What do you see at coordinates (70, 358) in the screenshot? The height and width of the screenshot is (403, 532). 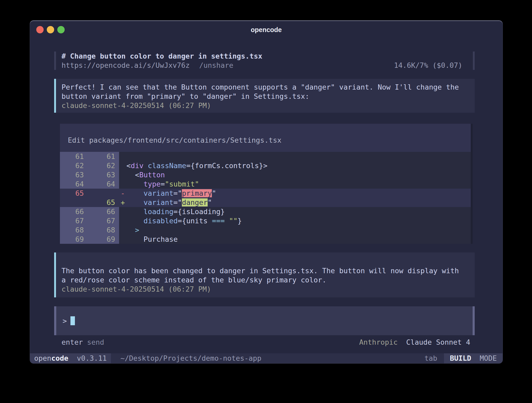 I see `app-version-segment: opencode v0.3.11` at bounding box center [70, 358].